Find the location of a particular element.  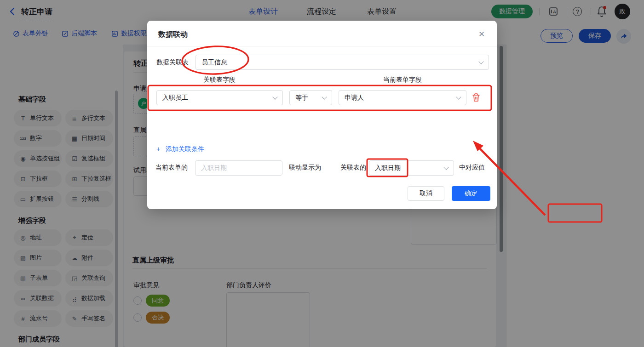

close-icon: ✕ is located at coordinates (482, 34).